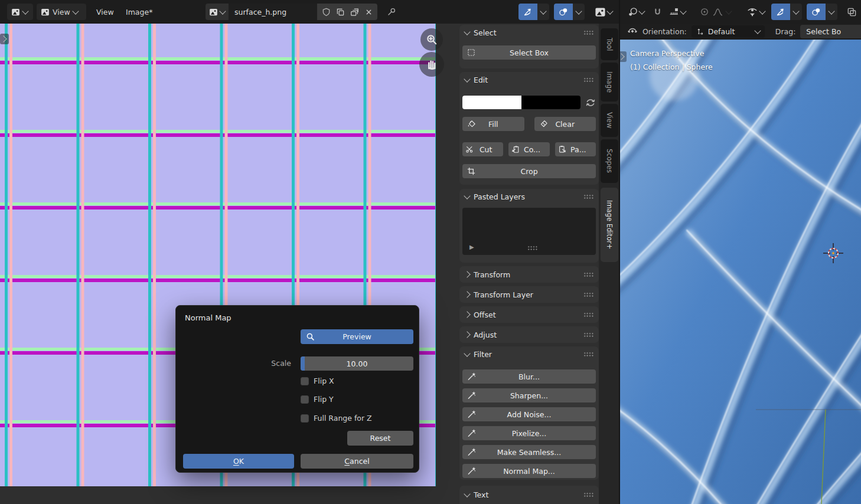  Describe the element at coordinates (485, 315) in the screenshot. I see `panel-title: Offset` at that location.